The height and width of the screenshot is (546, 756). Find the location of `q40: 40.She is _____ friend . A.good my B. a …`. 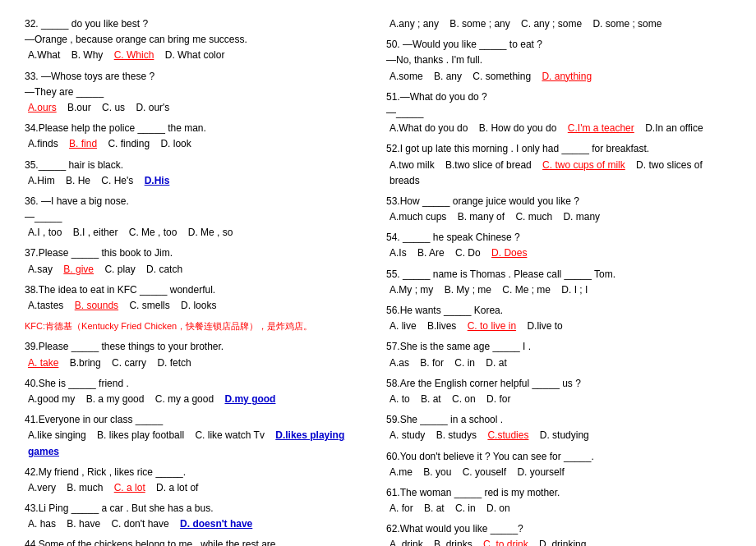

q40: 40.She is _____ friend . A.good my B. a … is located at coordinates (197, 392).